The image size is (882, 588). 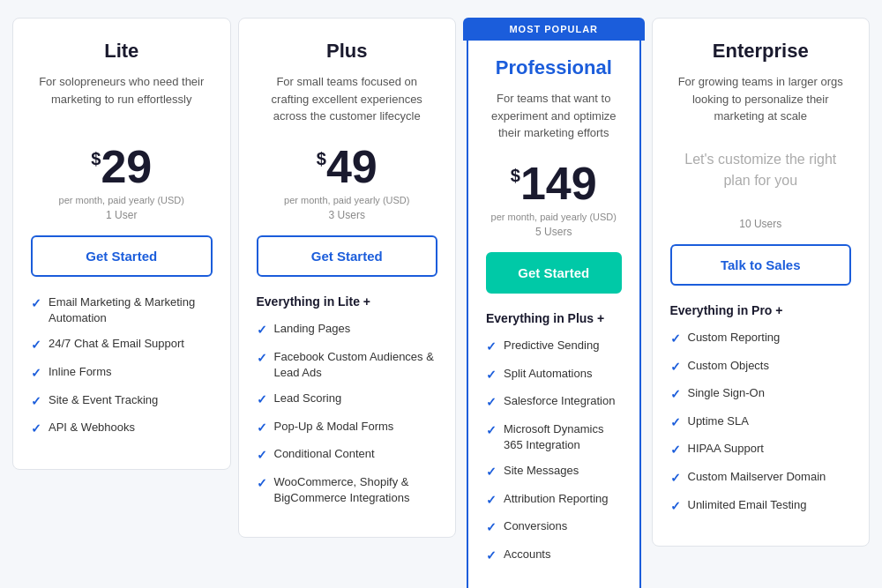 What do you see at coordinates (348, 330) in the screenshot?
I see `list-item: ✓Landing Pages` at bounding box center [348, 330].